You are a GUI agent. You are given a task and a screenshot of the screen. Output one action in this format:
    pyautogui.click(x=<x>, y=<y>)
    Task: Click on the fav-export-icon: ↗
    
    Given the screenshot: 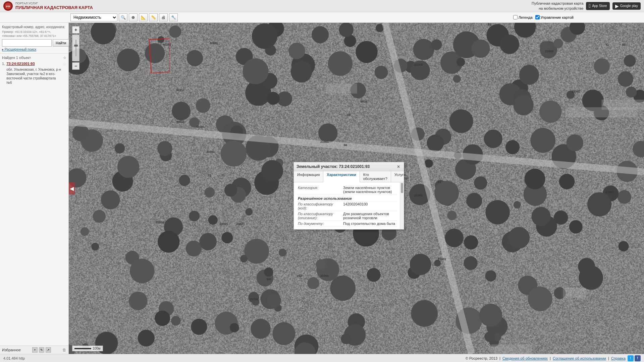 What is the action you would take?
    pyautogui.click(x=48, y=350)
    